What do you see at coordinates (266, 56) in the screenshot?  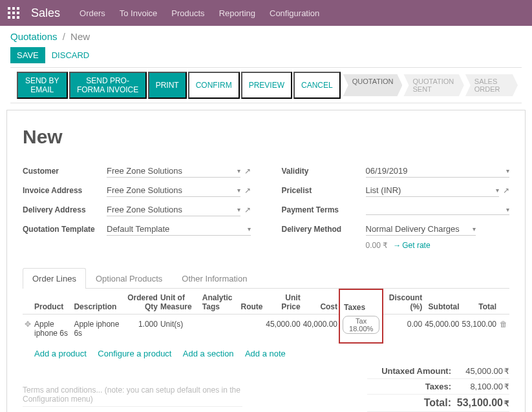 I see `action-row: SAVE DISCARD` at bounding box center [266, 56].